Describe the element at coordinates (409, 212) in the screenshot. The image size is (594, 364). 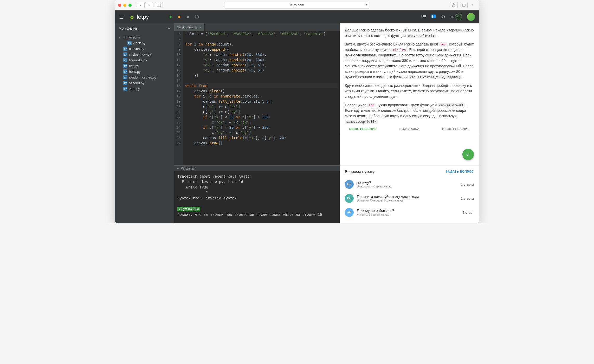
I see `question-item: AR Почему не работает ? Arseniy, 18 дней…` at that location.